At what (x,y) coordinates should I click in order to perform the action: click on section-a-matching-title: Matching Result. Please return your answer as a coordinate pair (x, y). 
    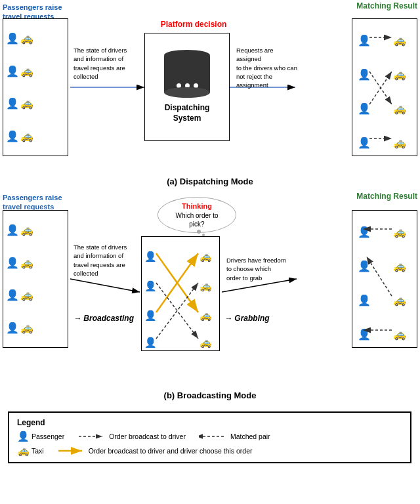
    Looking at the image, I should click on (387, 6).